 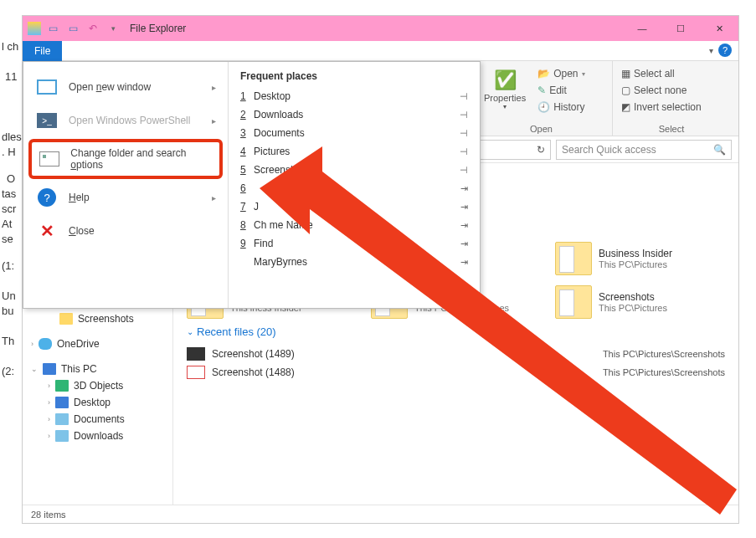 What do you see at coordinates (354, 76) in the screenshot?
I see `frequent-places-header: Frequent places` at bounding box center [354, 76].